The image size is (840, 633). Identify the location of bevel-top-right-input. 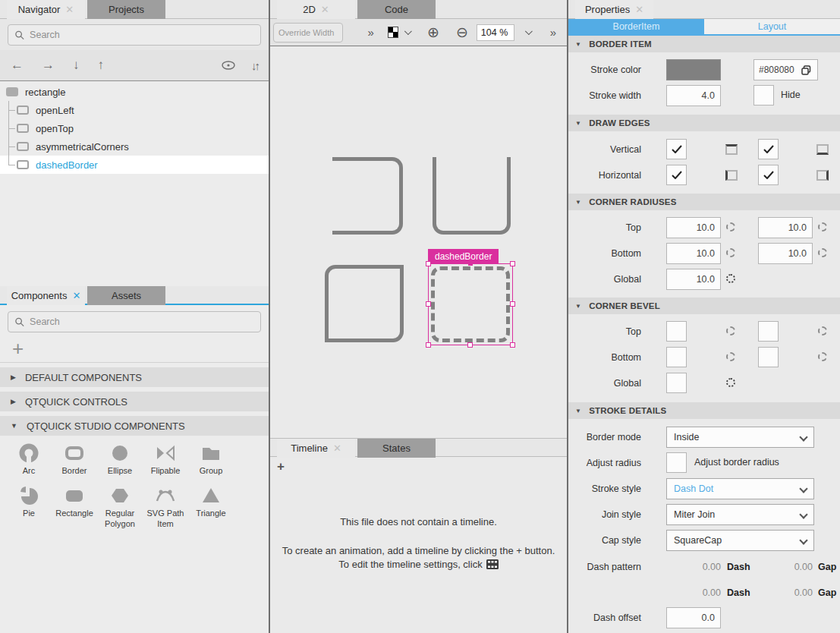
(768, 331).